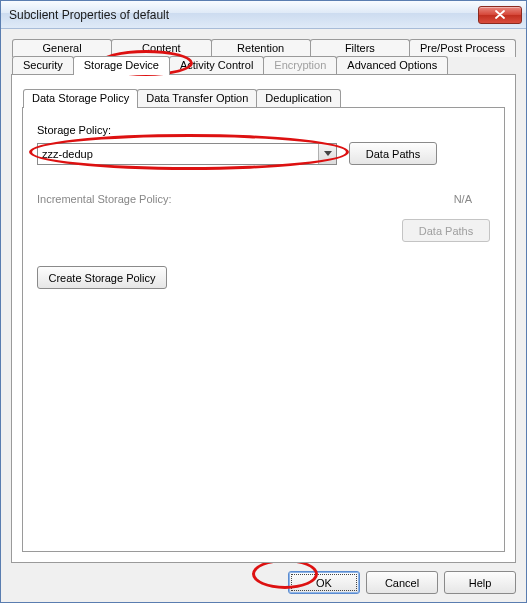 This screenshot has width=527, height=603. Describe the element at coordinates (462, 48) in the screenshot. I see `tab-pre-post-process: Pre/Post Process` at that location.